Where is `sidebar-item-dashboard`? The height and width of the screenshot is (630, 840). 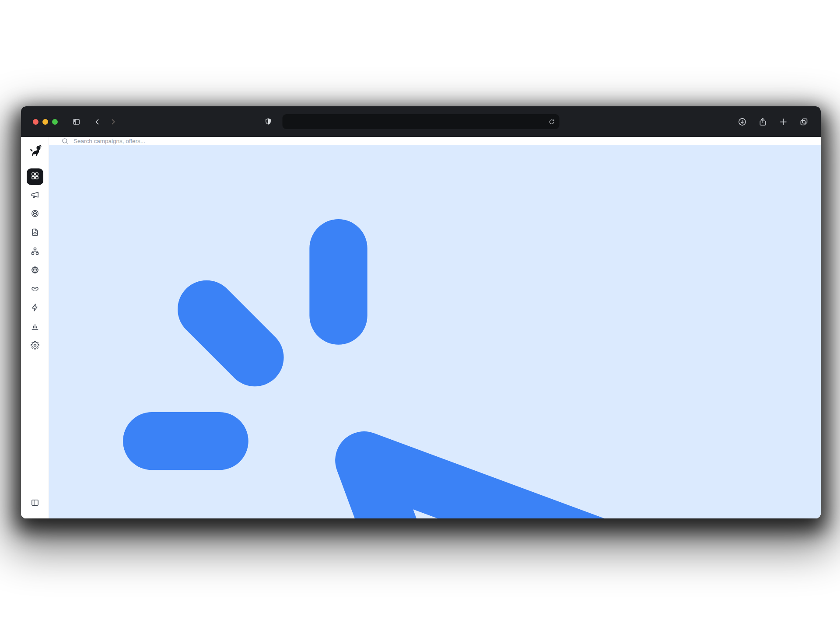 sidebar-item-dashboard is located at coordinates (35, 177).